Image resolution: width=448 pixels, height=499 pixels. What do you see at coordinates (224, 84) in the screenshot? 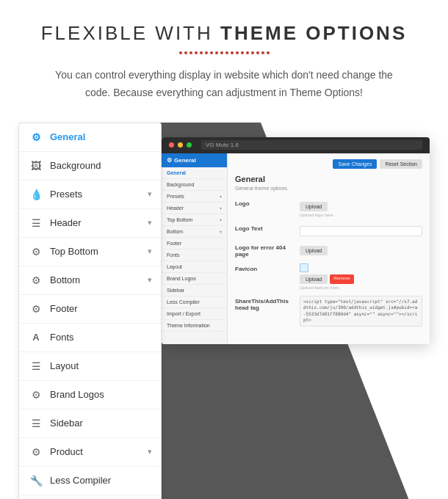
I see `subtitle: You can control everything display in we…` at bounding box center [224, 84].